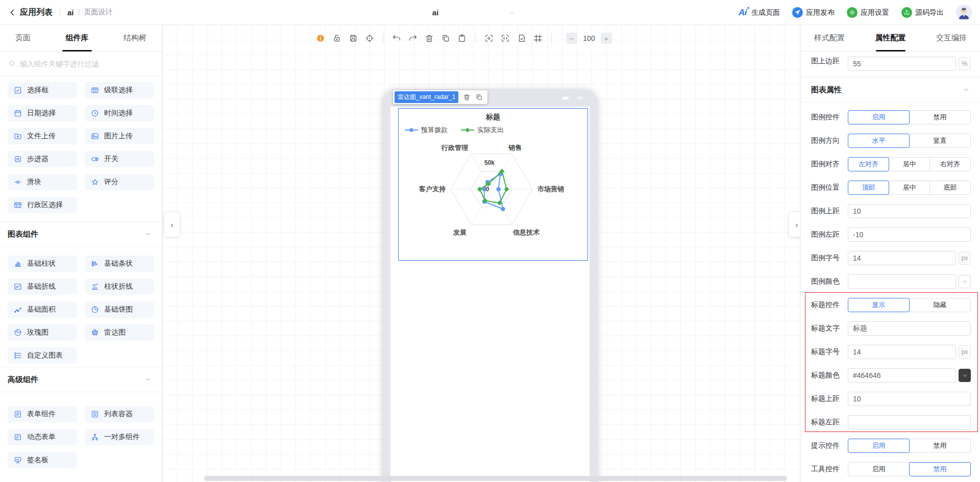 The image size is (980, 482). Describe the element at coordinates (950, 164) in the screenshot. I see `option-legend-align-2: 右对齐` at that location.